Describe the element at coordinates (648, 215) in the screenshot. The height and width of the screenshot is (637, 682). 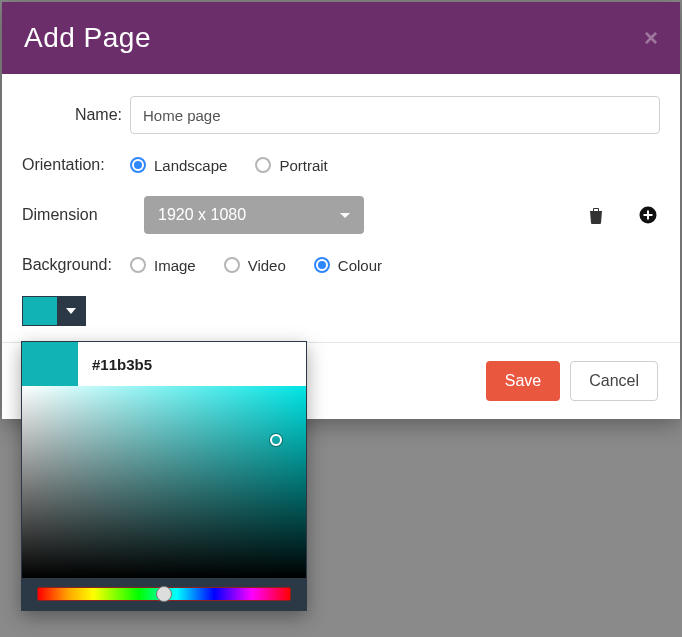
I see `plus-circle-icon` at that location.